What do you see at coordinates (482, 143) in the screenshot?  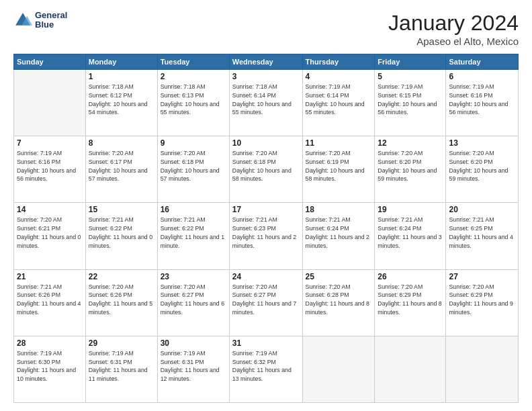 I see `day-number: 13` at bounding box center [482, 143].